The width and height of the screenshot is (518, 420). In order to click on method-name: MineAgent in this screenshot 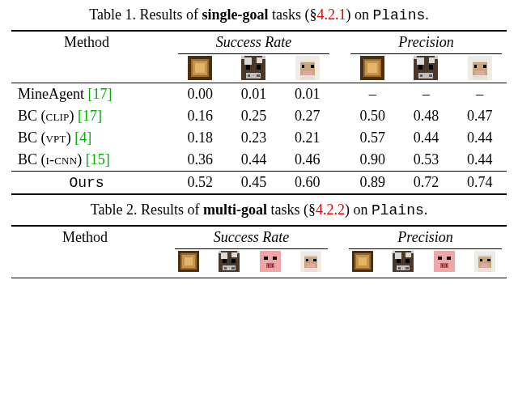, I will do `click(51, 94)`.